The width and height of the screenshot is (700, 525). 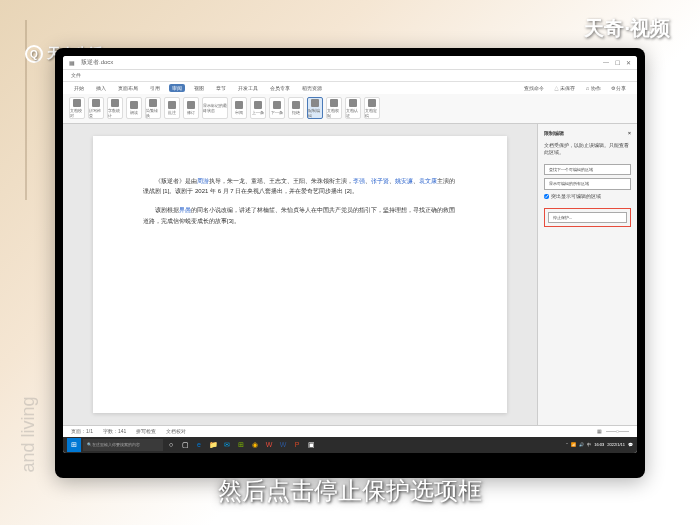 I want to click on tab-daoke: 稻壳资源, so click(x=312, y=88).